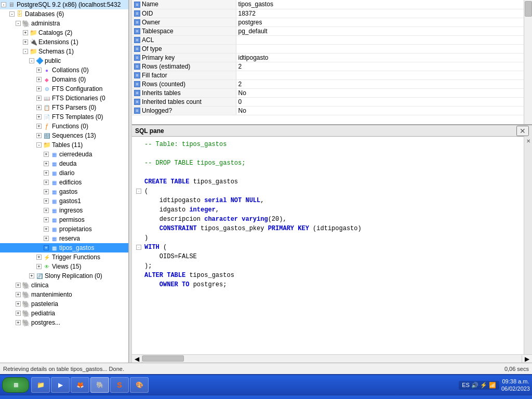 The image size is (532, 399). Describe the element at coordinates (64, 23) in the screenshot. I see `tree-item-administra: - 🐘 administra` at that location.